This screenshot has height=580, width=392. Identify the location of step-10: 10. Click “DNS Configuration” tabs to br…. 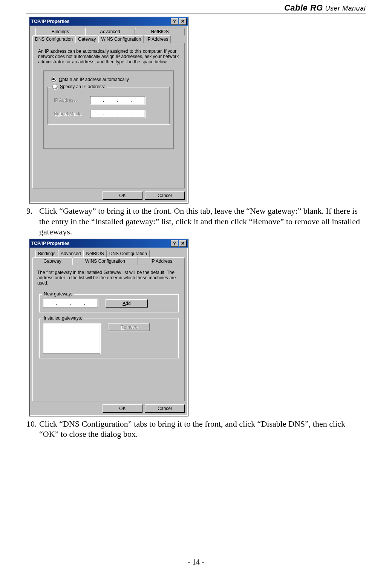
(196, 429).